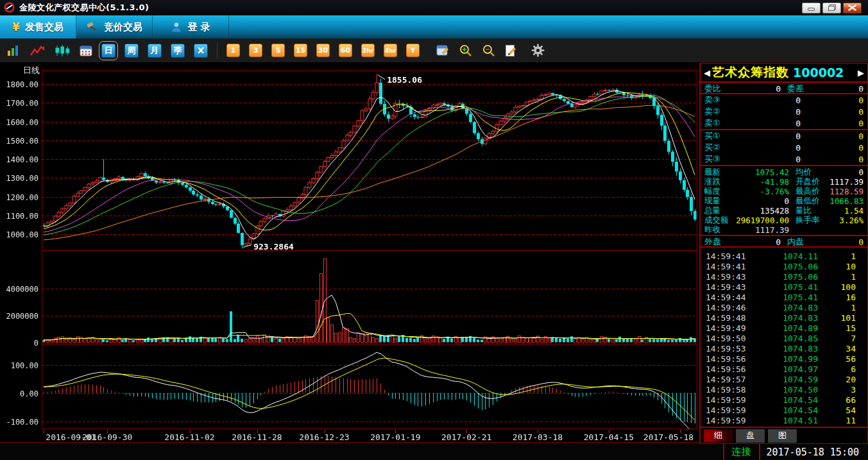  I want to click on toolbar: 日周月季X 1351530602hr4hrY, so click(434, 51).